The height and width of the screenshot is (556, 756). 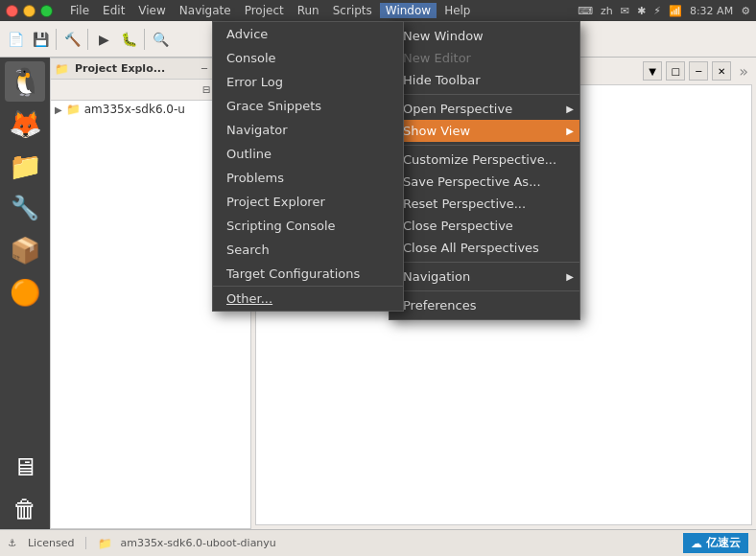 What do you see at coordinates (664, 12) in the screenshot?
I see `system-bar-right: ⌨ zh ✉ ✱ ⚡ 📶 8:32 AM ⚙` at bounding box center [664, 12].